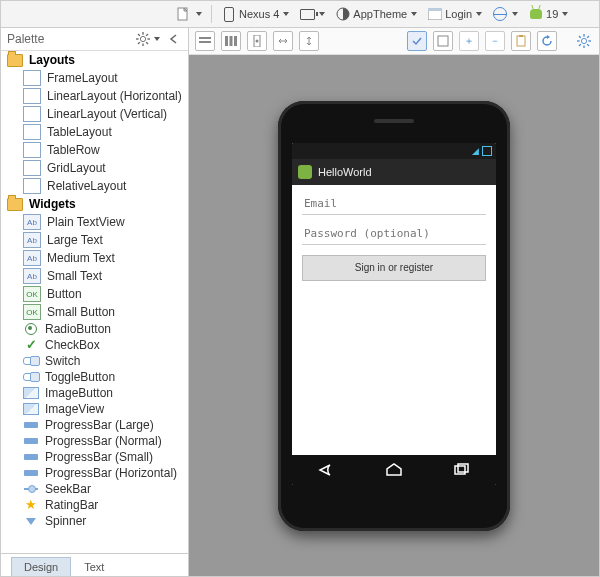 The width and height of the screenshot is (600, 577). What do you see at coordinates (394, 470) in the screenshot?
I see `home-icon` at bounding box center [394, 470].